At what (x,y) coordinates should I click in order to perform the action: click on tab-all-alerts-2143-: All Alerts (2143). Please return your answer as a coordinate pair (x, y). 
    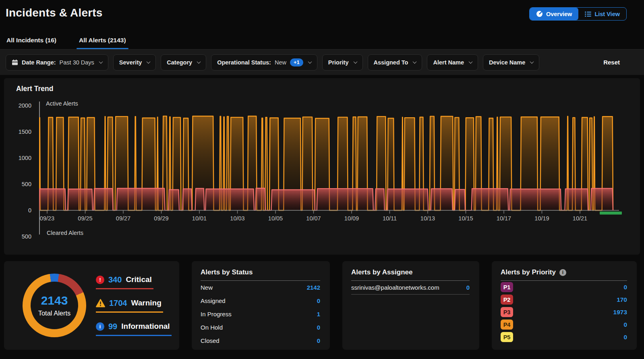
    Looking at the image, I should click on (102, 43).